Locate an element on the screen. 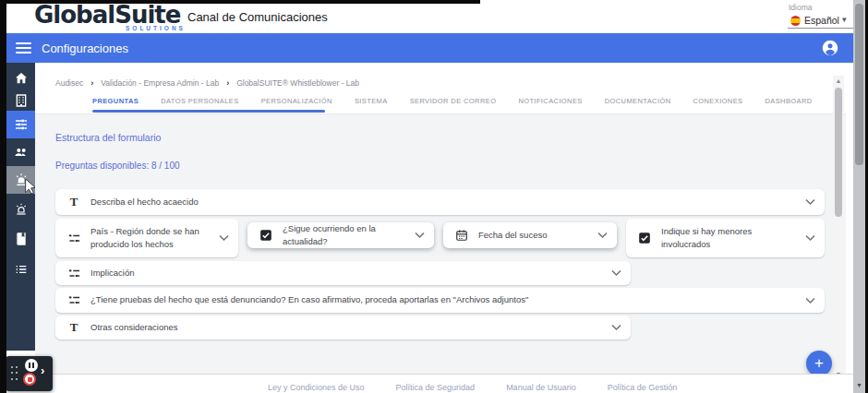  add-question-button: + is located at coordinates (819, 363).